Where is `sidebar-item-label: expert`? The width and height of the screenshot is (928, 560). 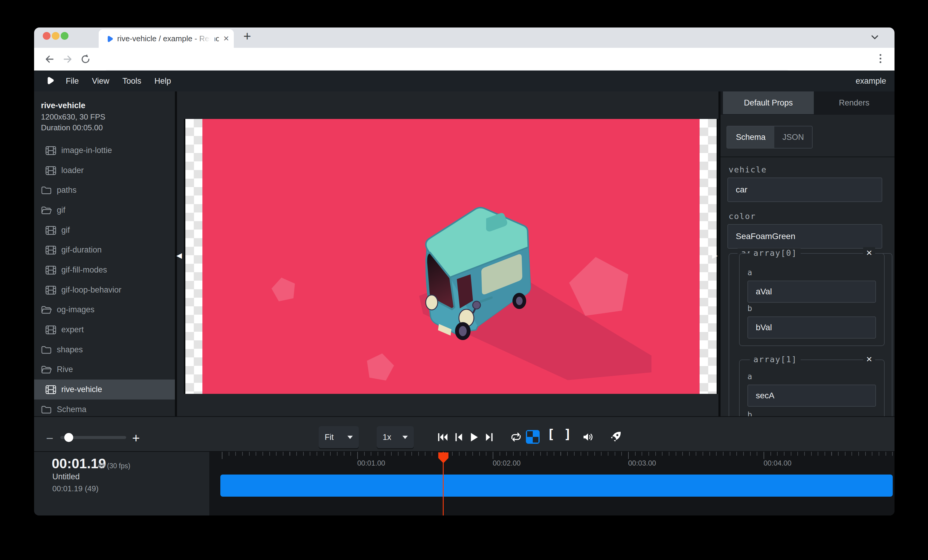
sidebar-item-label: expert is located at coordinates (72, 330).